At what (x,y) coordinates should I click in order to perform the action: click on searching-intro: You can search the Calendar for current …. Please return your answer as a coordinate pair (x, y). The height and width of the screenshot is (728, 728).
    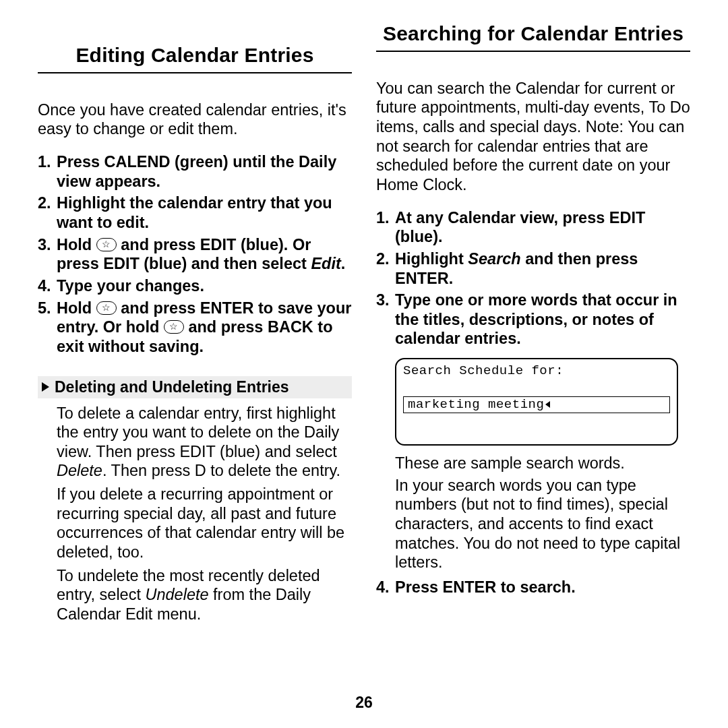
    Looking at the image, I should click on (533, 137).